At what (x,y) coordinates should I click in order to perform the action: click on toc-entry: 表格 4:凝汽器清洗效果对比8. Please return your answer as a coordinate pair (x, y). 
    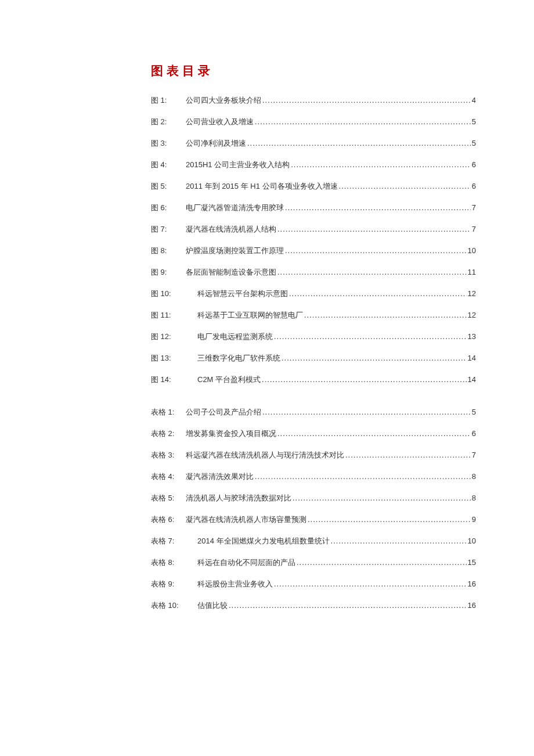
    Looking at the image, I should click on (313, 477).